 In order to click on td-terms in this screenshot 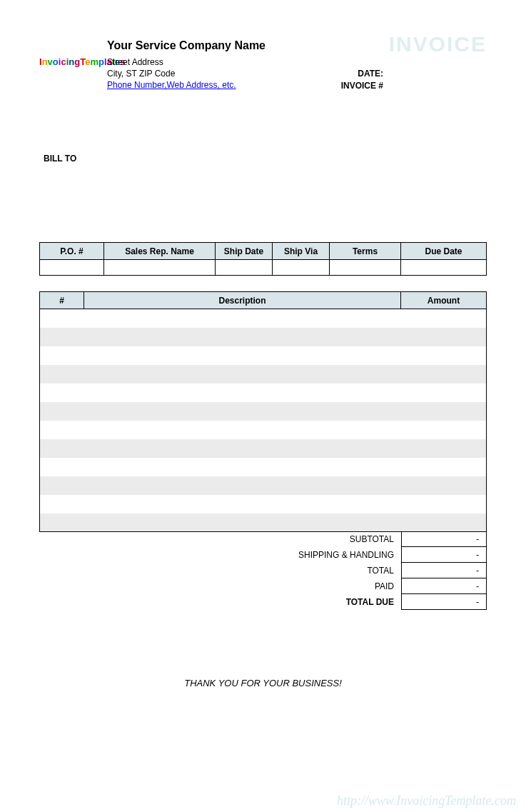, I will do `click(365, 268)`.